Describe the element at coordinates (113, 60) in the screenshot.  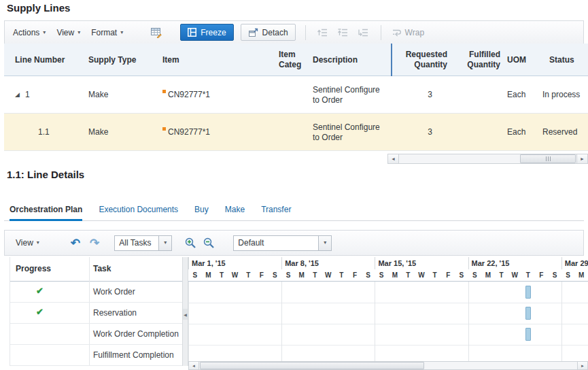
I see `col-header-supply-type: Supply Type` at that location.